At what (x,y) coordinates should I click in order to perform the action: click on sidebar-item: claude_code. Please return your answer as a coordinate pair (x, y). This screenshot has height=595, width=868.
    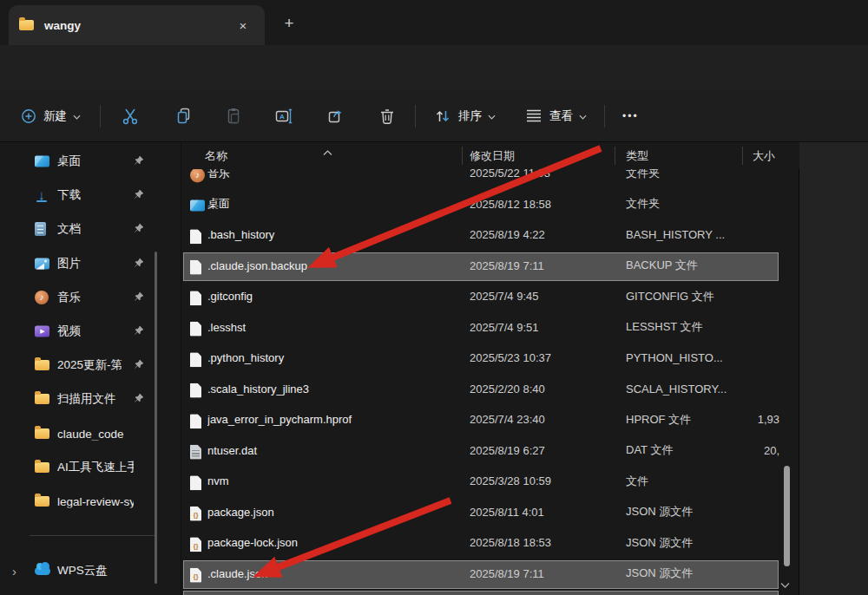
    Looking at the image, I should click on (76, 434).